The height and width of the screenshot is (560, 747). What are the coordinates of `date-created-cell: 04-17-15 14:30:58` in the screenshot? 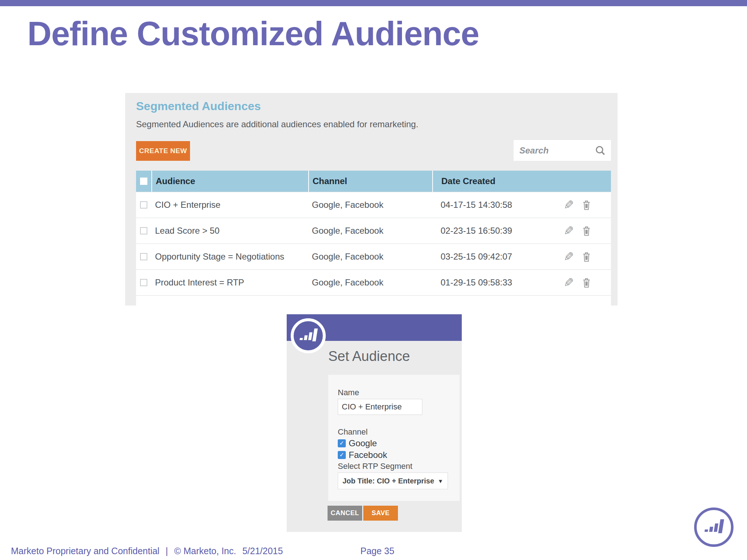 It's located at (496, 205).